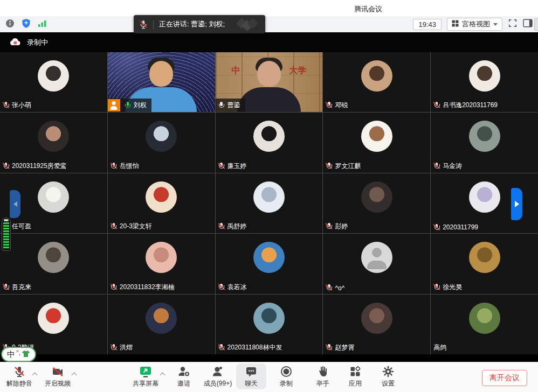 This screenshot has height=392, width=538. What do you see at coordinates (54, 324) in the screenshot?
I see `participant-tile: 0-2黎溍` at bounding box center [54, 324].